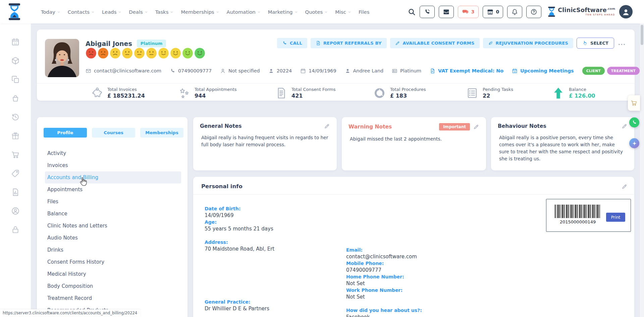 This screenshot has width=644, height=317. I want to click on cart-button, so click(634, 103).